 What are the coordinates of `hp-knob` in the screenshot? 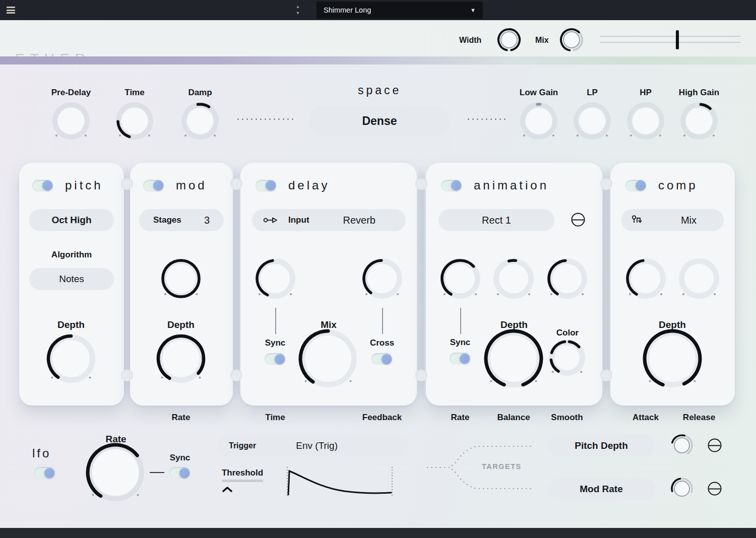 It's located at (646, 121).